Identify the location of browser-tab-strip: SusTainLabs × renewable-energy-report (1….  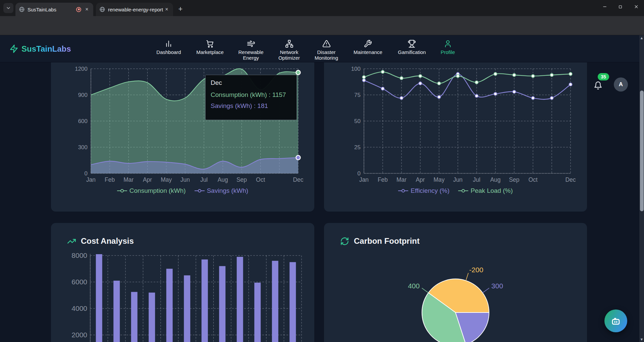
(322, 8).